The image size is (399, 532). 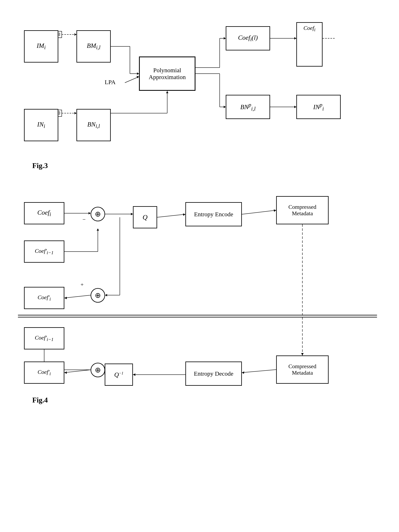 What do you see at coordinates (208, 400) in the screenshot?
I see `fig4-label: Fig.4` at bounding box center [208, 400].